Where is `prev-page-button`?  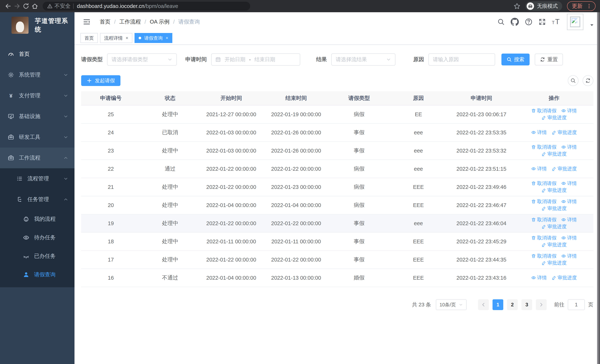 prev-page-button is located at coordinates (483, 305).